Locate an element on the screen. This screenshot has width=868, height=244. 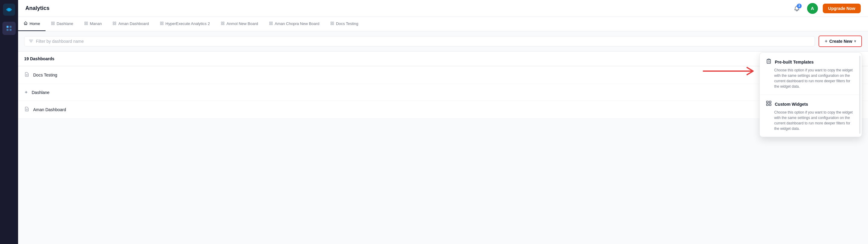
dropdown-item-header-2: Custom Widgets is located at coordinates (811, 104).